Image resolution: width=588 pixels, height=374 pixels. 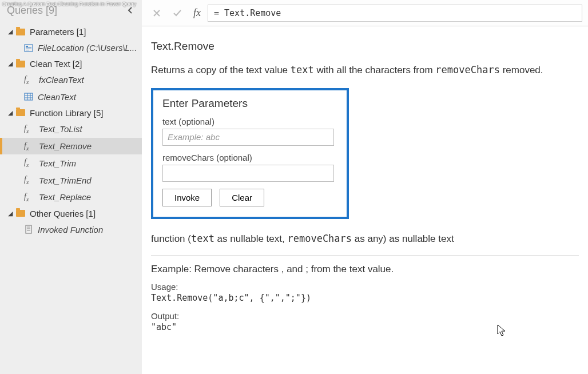 What do you see at coordinates (365, 13) in the screenshot?
I see `formula-bar: fx` at bounding box center [365, 13].